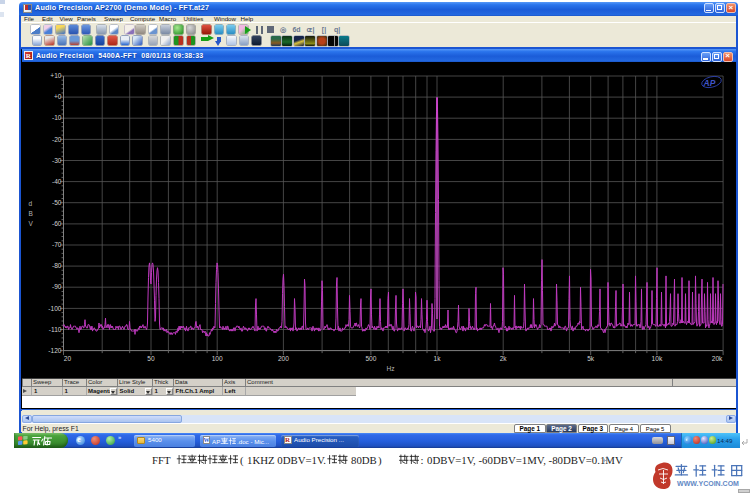  Describe the element at coordinates (55, 308) in the screenshot. I see `svg-text: -100` at that location.